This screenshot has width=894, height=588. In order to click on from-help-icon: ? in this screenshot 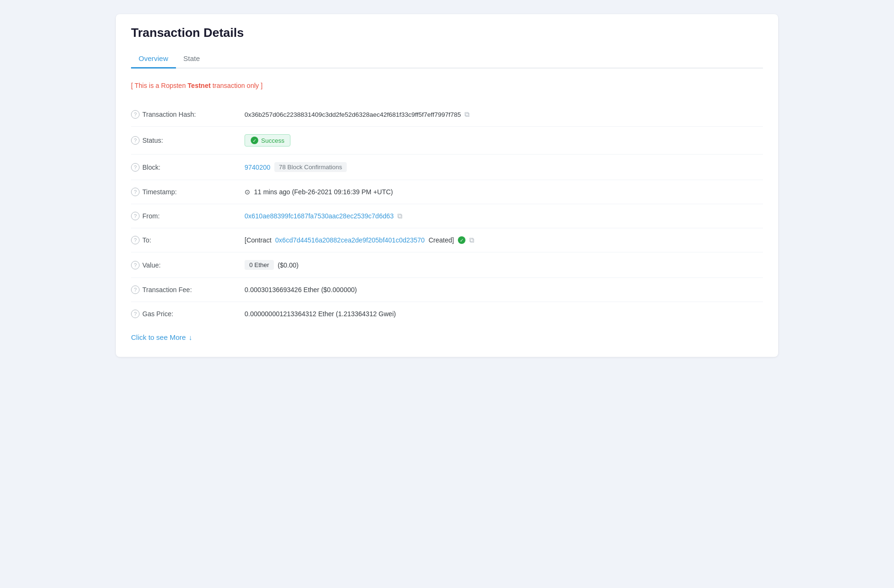, I will do `click(135, 216)`.